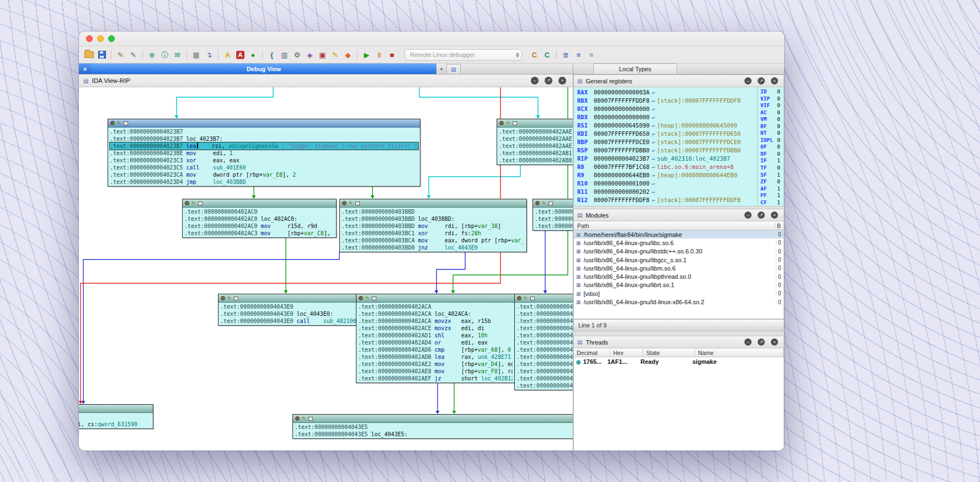  Describe the element at coordinates (264, 153) in the screenshot. I see `asm-line: .text:00000000004023BE mov edi, 1` at that location.